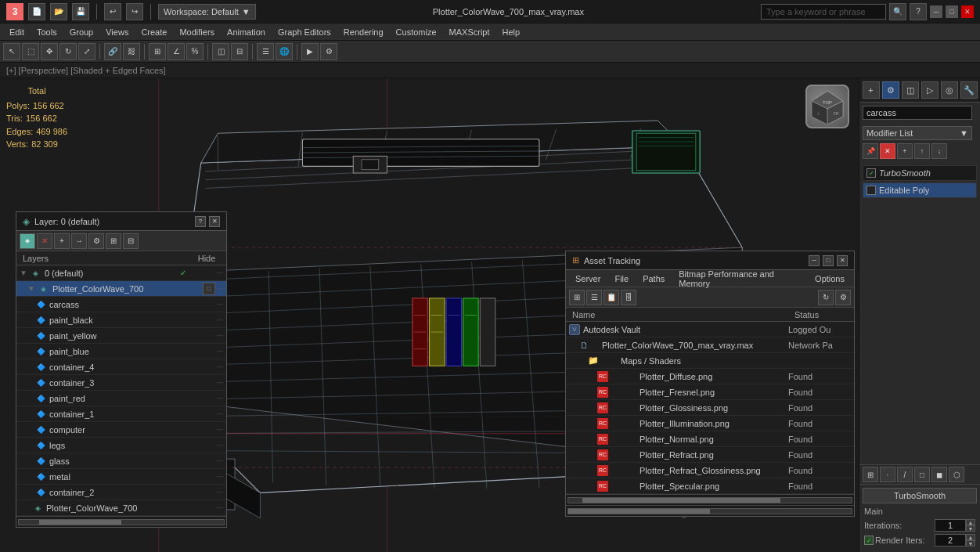 The image size is (980, 552). What do you see at coordinates (710, 486) in the screenshot?
I see `asset-row-specular: RC Plotter_Specular.png Found` at bounding box center [710, 486].